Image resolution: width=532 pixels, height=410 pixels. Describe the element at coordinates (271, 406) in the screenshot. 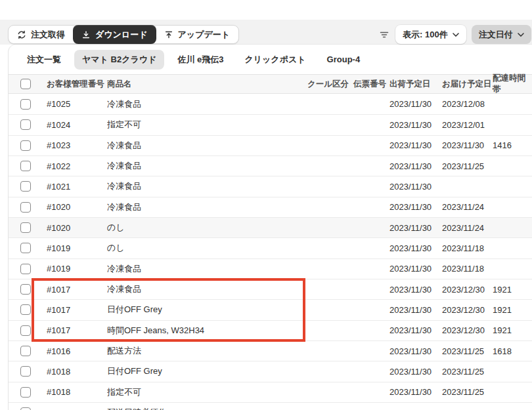

I see `table-row: #1015 配送日時必須作 2023/11/30 2023/11/25 1820` at that location.